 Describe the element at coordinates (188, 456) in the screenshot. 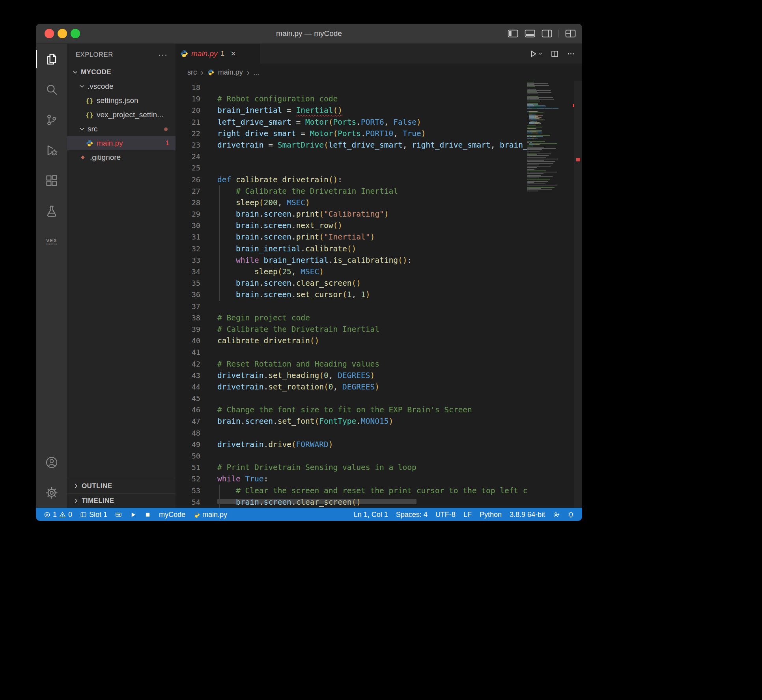

I see `line-number: 50` at that location.